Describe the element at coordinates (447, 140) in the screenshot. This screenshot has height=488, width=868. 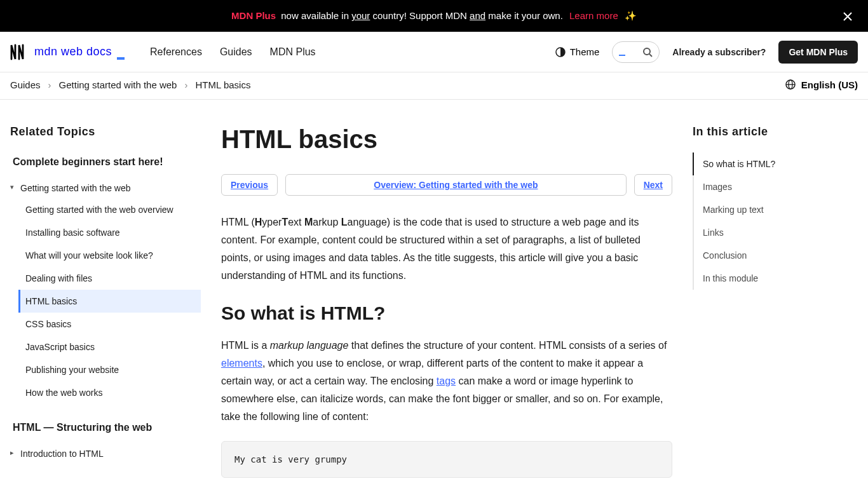
I see `page-title: HTML basics` at that location.